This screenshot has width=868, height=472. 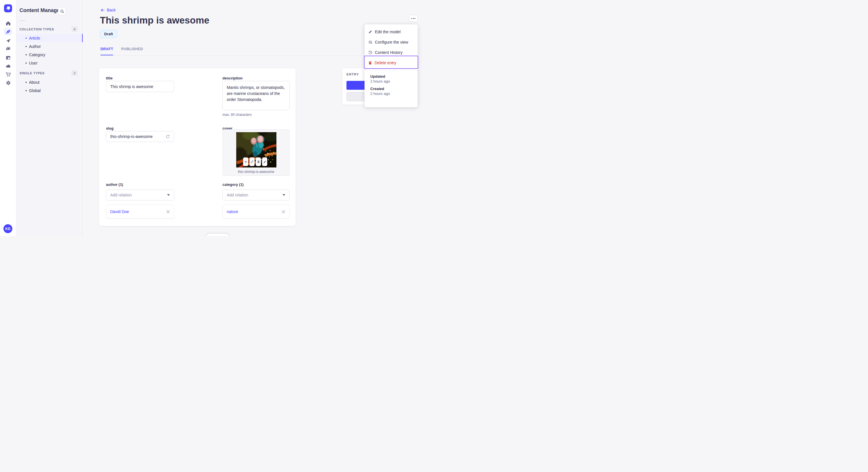 What do you see at coordinates (353, 74) in the screenshot?
I see `entry-panel-title: ENTRY` at bounding box center [353, 74].